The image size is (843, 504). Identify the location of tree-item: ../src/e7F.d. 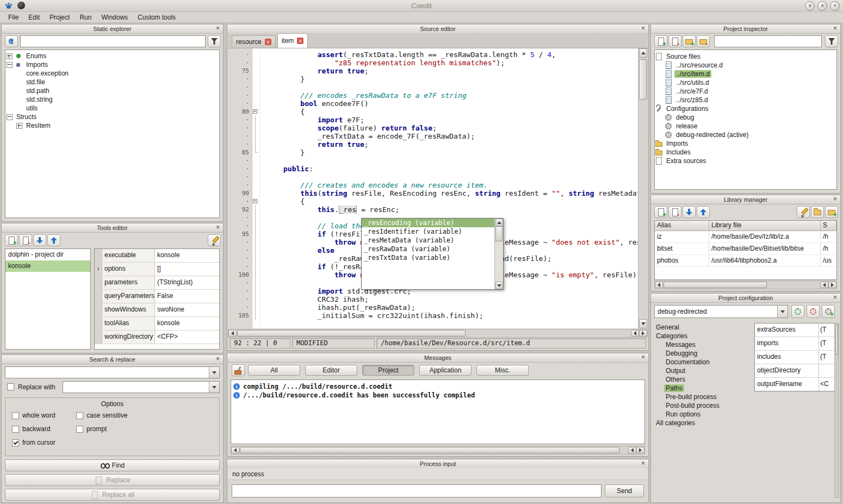
(746, 91).